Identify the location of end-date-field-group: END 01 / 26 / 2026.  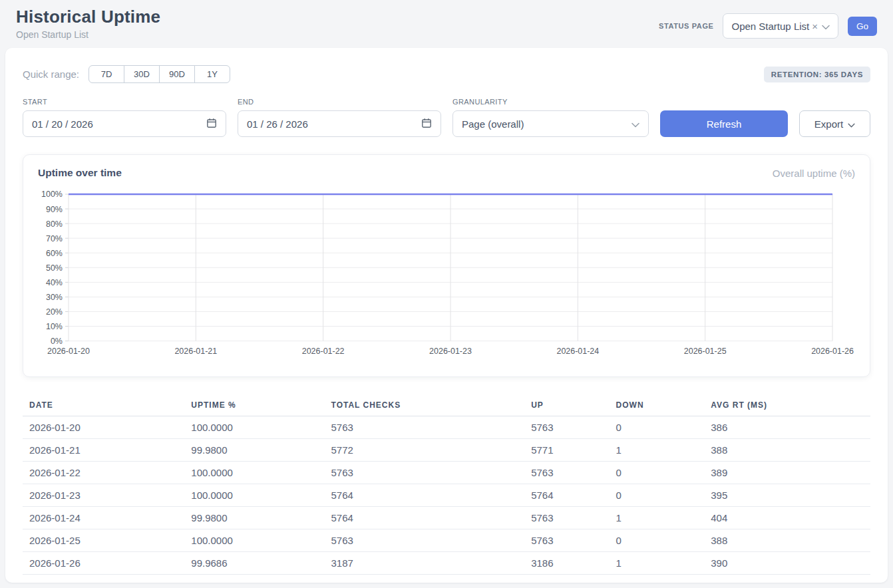
(339, 117).